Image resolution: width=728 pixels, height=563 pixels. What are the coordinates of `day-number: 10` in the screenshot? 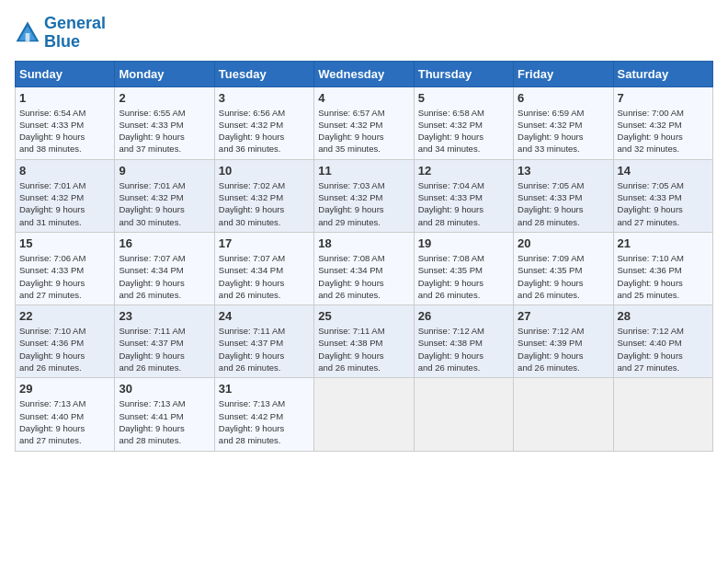 It's located at (265, 171).